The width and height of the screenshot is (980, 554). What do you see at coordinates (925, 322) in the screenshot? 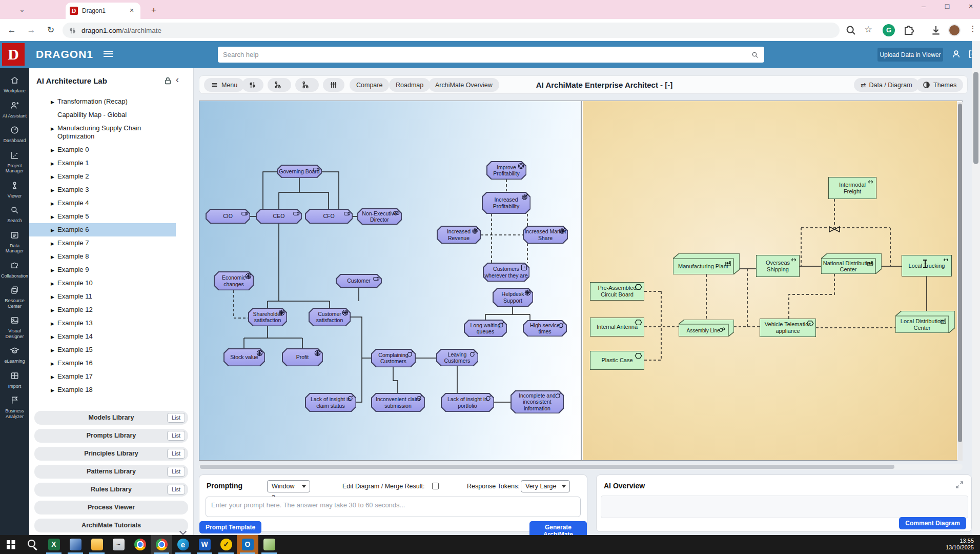
I see `node-local-distribution-center: Local Distribution Center` at bounding box center [925, 322].